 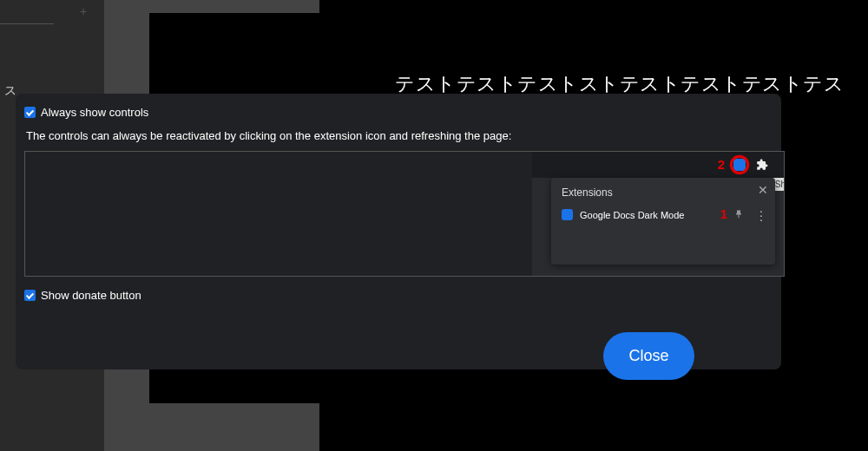 I want to click on always-show-controls-row: Always show controls, so click(x=398, y=113).